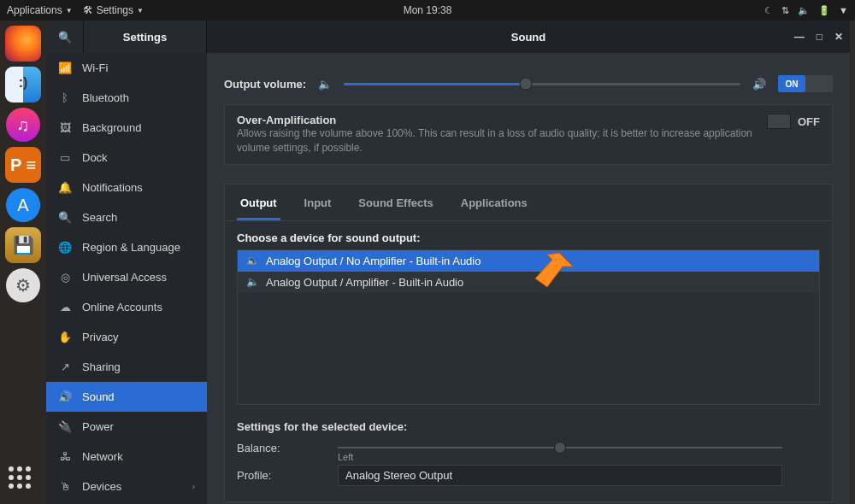 The image size is (855, 504). I want to click on privacy-icon: ✋, so click(65, 337).